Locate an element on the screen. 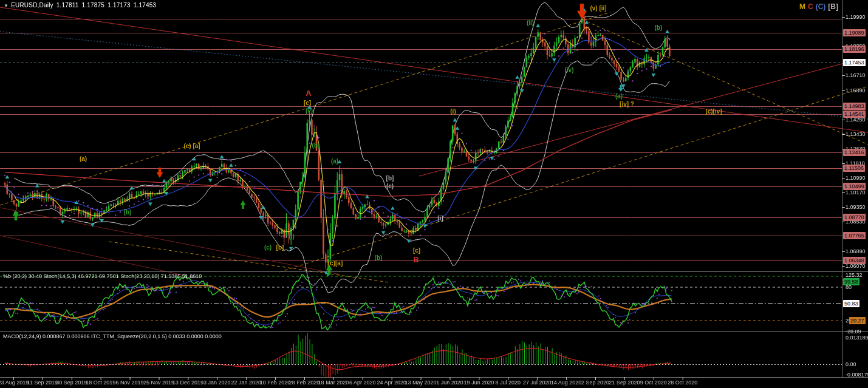 This screenshot has height=388, width=868. y-axis-tick: 1.19990 is located at coordinates (855, 17).